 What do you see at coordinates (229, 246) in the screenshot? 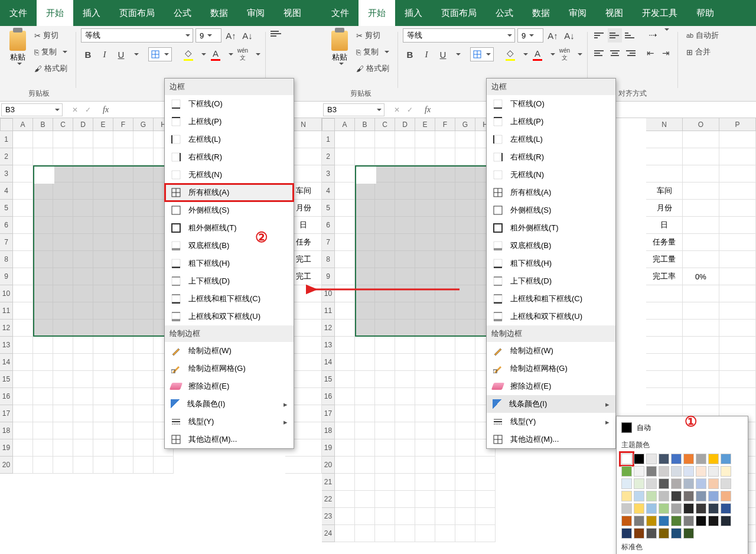
I see `menu-dblbot: 双底框线(B)` at bounding box center [229, 246].